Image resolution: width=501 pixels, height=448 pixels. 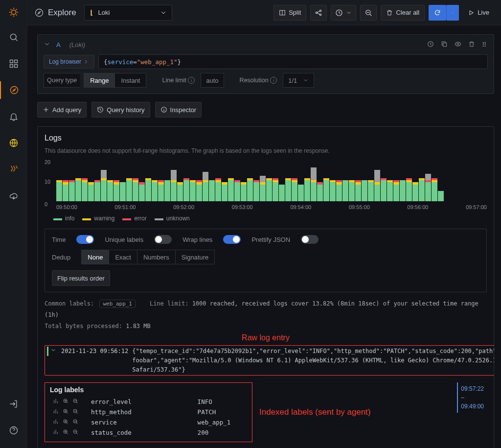 I want to click on sidebar-item-search, so click(x=14, y=37).